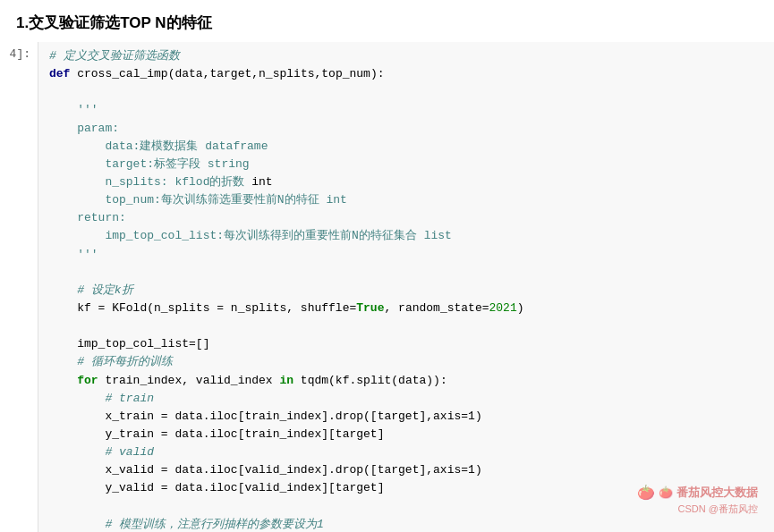 This screenshot has height=532, width=774. What do you see at coordinates (406, 399) in the screenshot?
I see `code-line: # train` at bounding box center [406, 399].